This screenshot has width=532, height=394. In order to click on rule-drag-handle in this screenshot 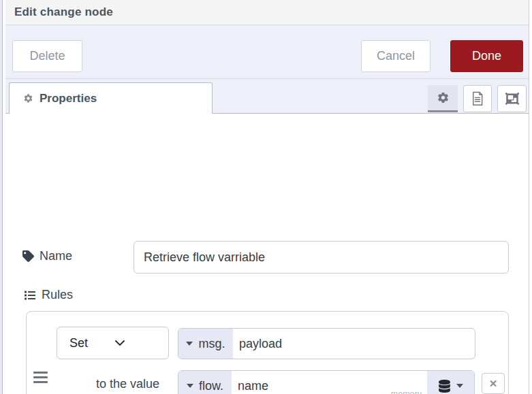, I will do `click(41, 378)`.